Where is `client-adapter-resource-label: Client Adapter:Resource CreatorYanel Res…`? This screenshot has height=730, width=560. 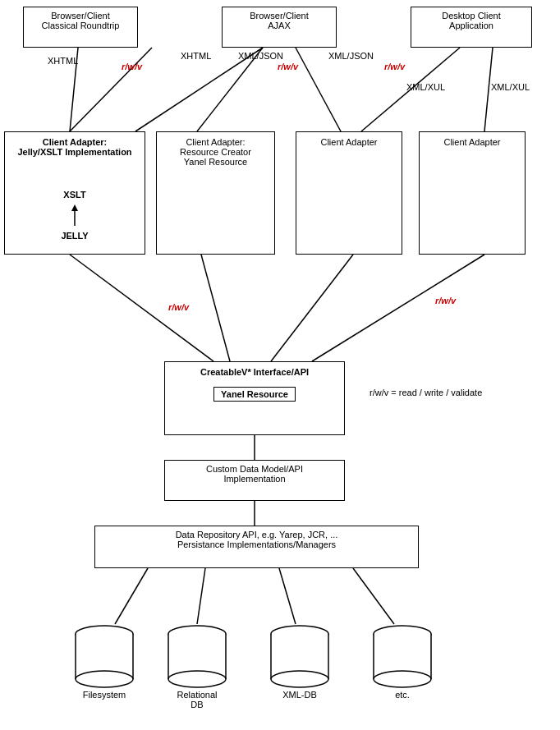 client-adapter-resource-label: Client Adapter:Resource CreatorYanel Res… is located at coordinates (215, 152).